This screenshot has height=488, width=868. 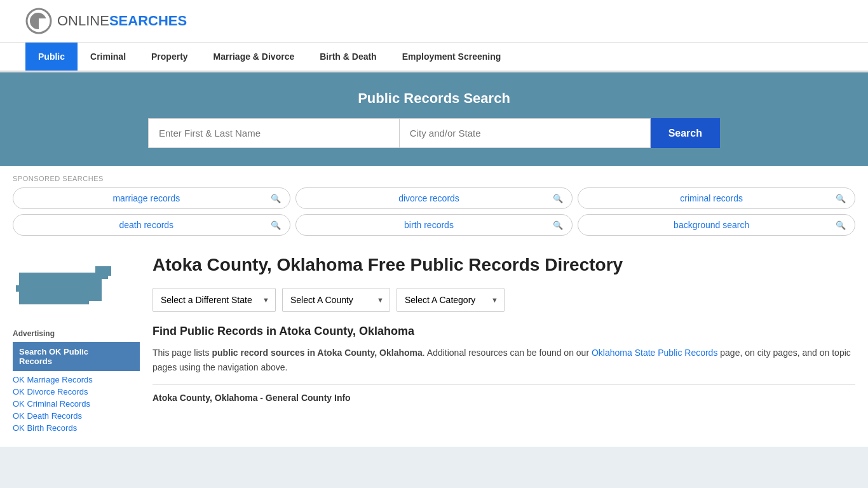 I want to click on oklahoma-map-svg, so click(x=64, y=285).